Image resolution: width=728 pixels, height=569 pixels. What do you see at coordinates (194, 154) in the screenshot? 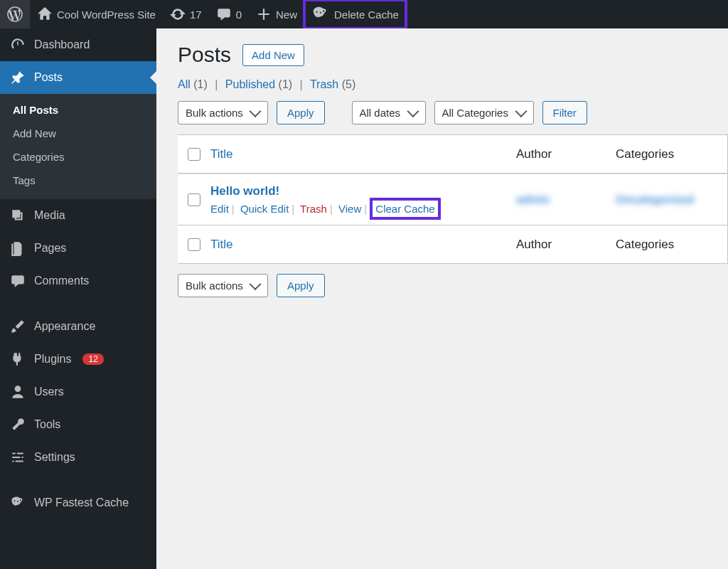
I see `select-all-checkbox` at bounding box center [194, 154].